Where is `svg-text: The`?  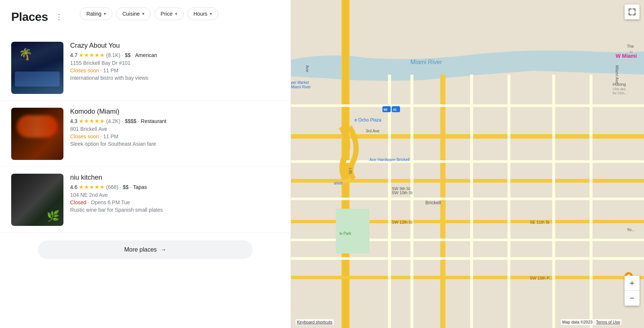
svg-text: The is located at coordinates (631, 46).